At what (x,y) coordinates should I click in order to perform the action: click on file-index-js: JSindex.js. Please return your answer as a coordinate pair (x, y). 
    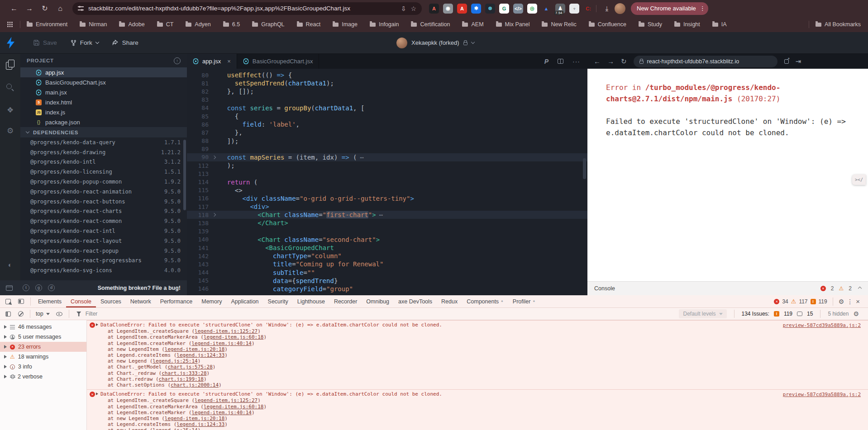
    Looking at the image, I should click on (104, 112).